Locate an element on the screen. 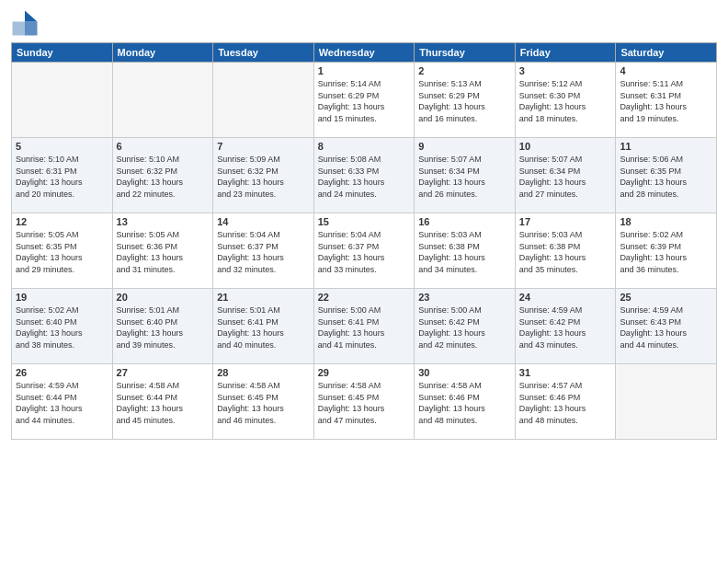  calendar-day-cell: 5Sunrise: 5:10 AM Sunset: 6:31 PM Daylig… is located at coordinates (63, 176).